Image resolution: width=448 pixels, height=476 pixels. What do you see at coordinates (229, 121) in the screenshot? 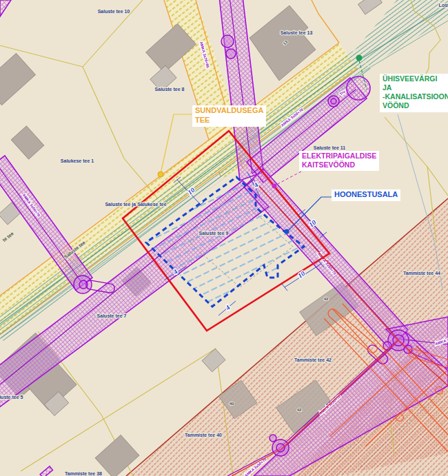
I see `callout-line: TEE` at bounding box center [229, 121].